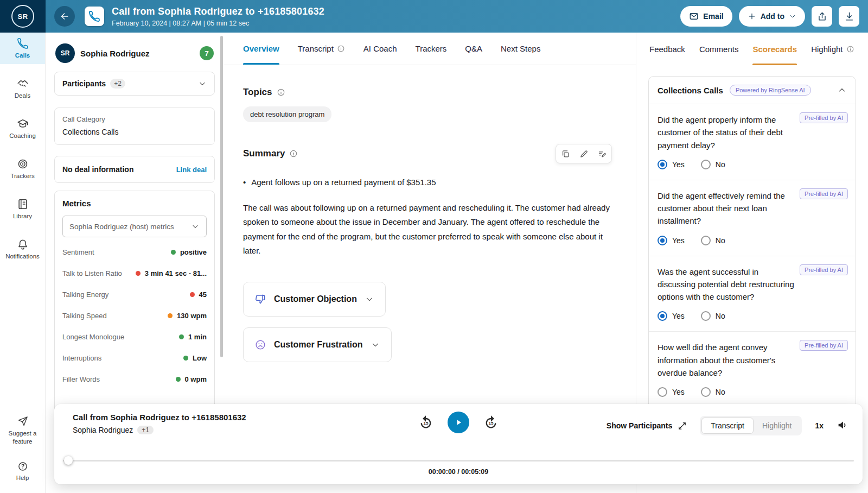  Describe the element at coordinates (427, 229) in the screenshot. I see `summary-paragraph: The call was about following up on a ret…` at that location.